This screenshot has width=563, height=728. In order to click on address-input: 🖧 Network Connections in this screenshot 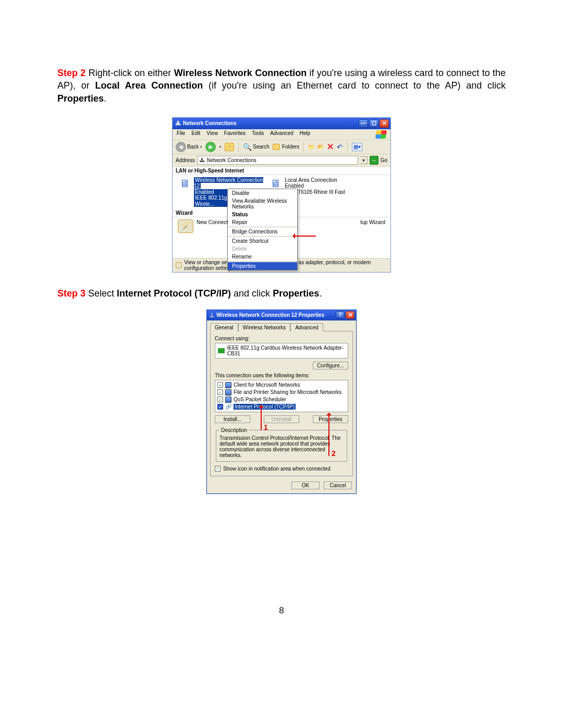, I will do `click(277, 161)`.